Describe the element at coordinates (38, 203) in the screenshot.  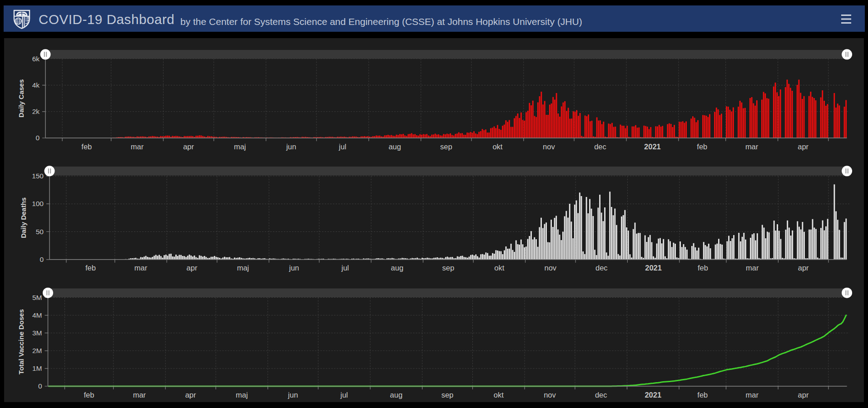
I see `svg-text: 100` at that location.